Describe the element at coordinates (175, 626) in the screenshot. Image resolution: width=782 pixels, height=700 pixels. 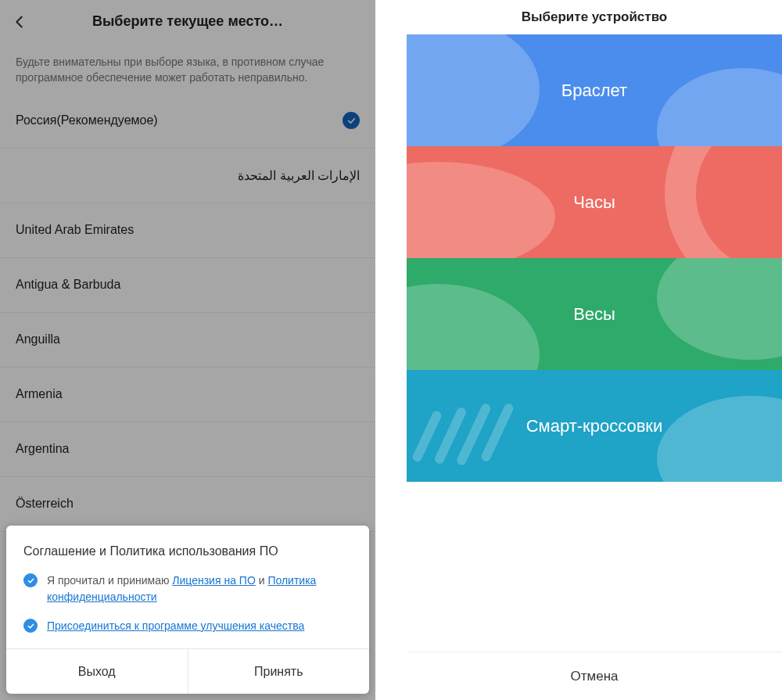
I see `program-text: Присоединиться к программе улучшения кач…` at that location.